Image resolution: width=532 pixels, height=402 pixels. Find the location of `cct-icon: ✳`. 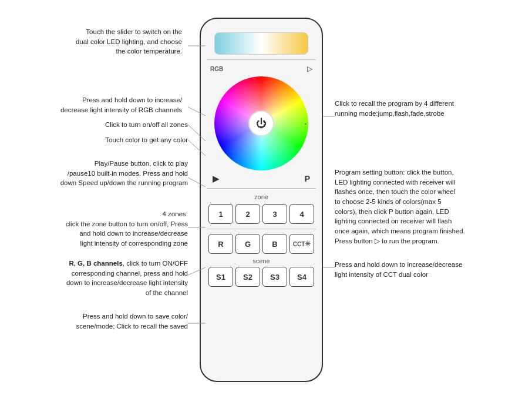

cct-icon: ✳ is located at coordinates (308, 244).